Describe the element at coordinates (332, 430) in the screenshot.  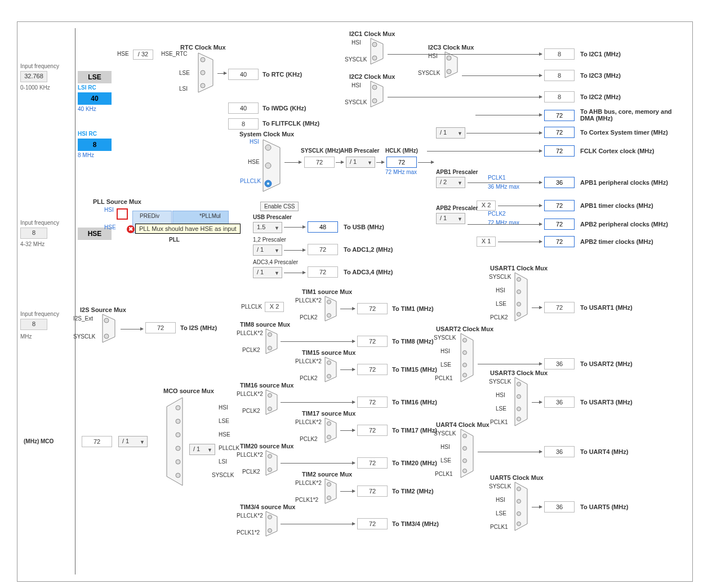
I see `tim17-mux` at that location.